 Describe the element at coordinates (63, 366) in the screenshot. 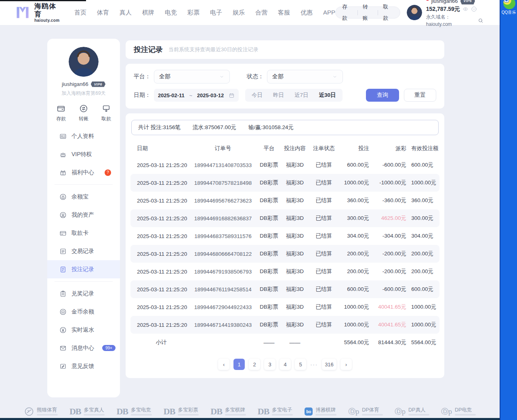

I see `feedback-icon` at that location.